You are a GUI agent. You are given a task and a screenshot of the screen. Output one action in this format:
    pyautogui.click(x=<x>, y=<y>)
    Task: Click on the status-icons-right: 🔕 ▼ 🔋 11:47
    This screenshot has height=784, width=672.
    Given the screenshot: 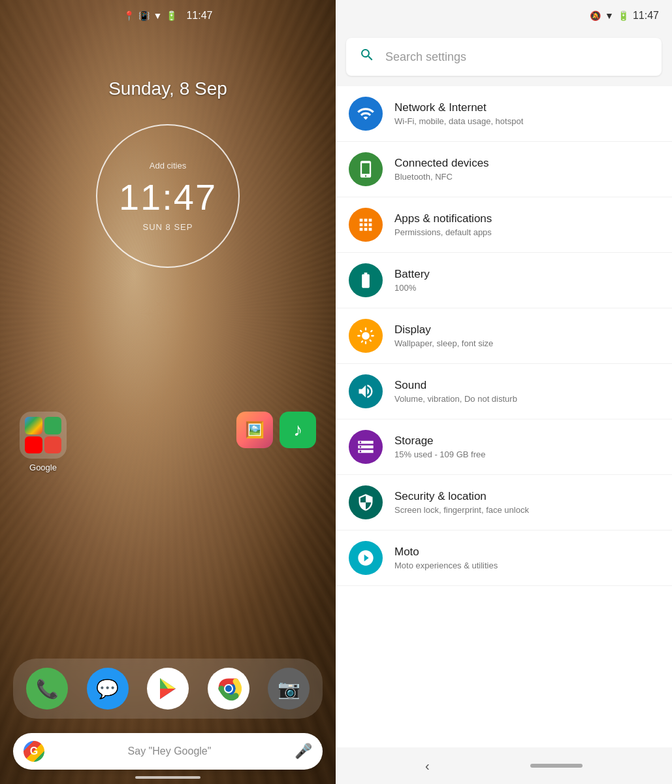 What is the action you would take?
    pyautogui.click(x=624, y=16)
    